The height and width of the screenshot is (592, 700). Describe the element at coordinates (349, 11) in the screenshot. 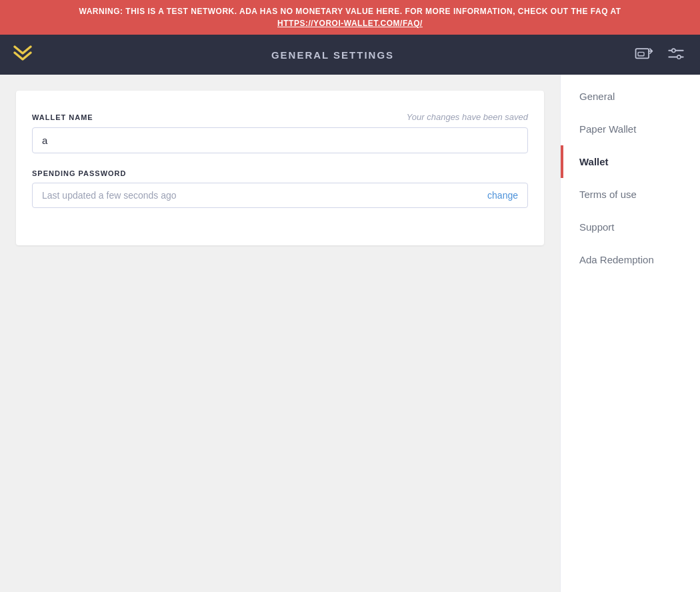

I see `warning-text: WARNING: THIS IS A TEST NETWORK. ADA HAS…` at that location.